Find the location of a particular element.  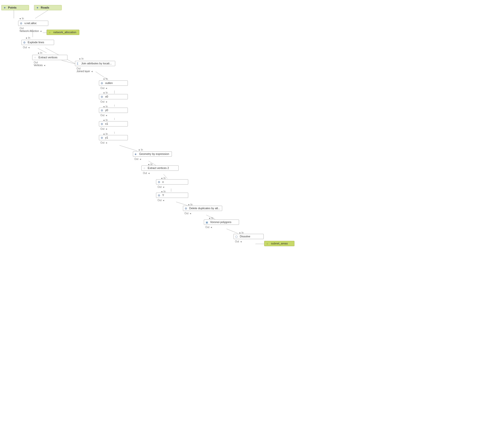

extract-vertices-label: Extract vertices is located at coordinates (48, 57).